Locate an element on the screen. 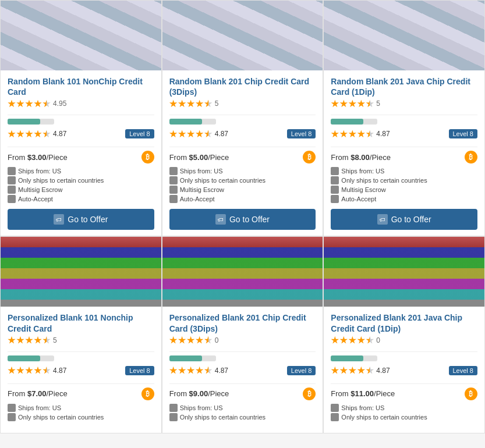 This screenshot has height=448, width=485. price-text: From $5.00/Piece is located at coordinates (199, 157).